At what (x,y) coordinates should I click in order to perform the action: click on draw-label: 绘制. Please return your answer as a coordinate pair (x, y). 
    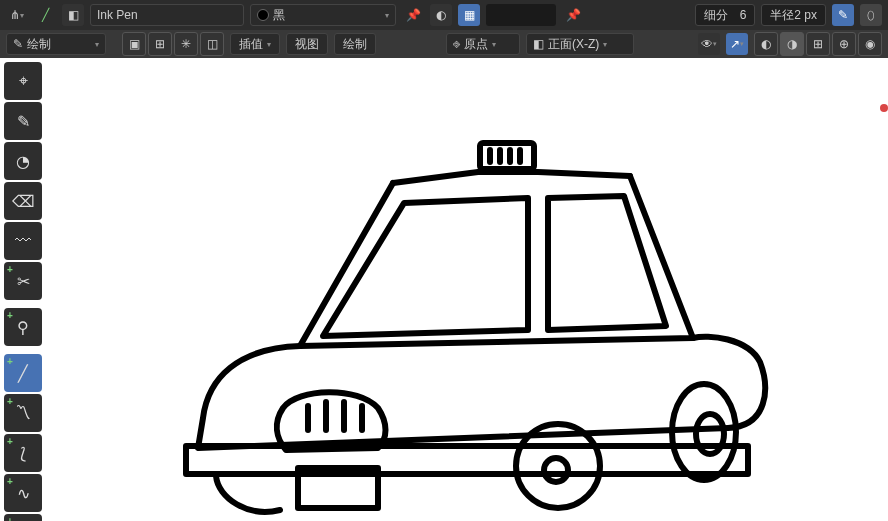
    Looking at the image, I should click on (355, 44).